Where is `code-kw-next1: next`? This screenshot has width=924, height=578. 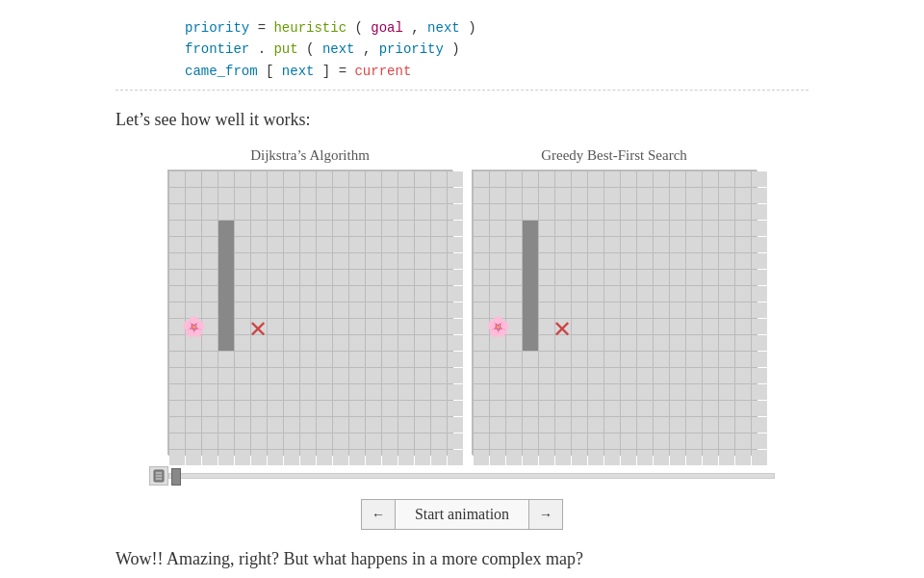 code-kw-next1: next is located at coordinates (444, 28).